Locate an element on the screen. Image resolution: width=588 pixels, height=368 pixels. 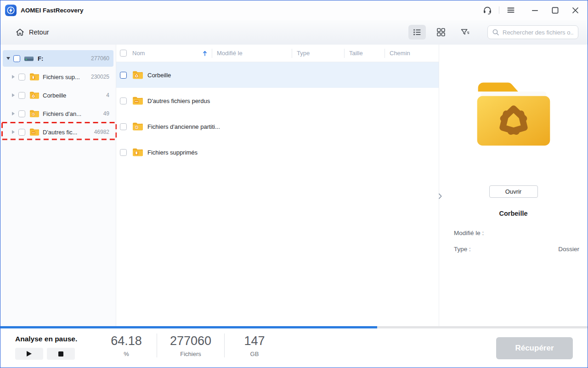
row-name: Corbeille is located at coordinates (159, 75).